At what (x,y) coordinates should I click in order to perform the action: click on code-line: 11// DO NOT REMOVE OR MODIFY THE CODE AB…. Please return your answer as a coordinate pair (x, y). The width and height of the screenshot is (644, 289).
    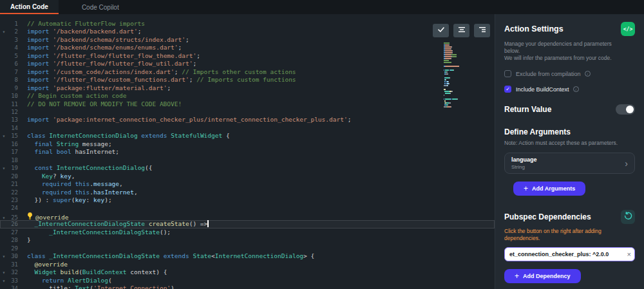
    Looking at the image, I should click on (247, 104).